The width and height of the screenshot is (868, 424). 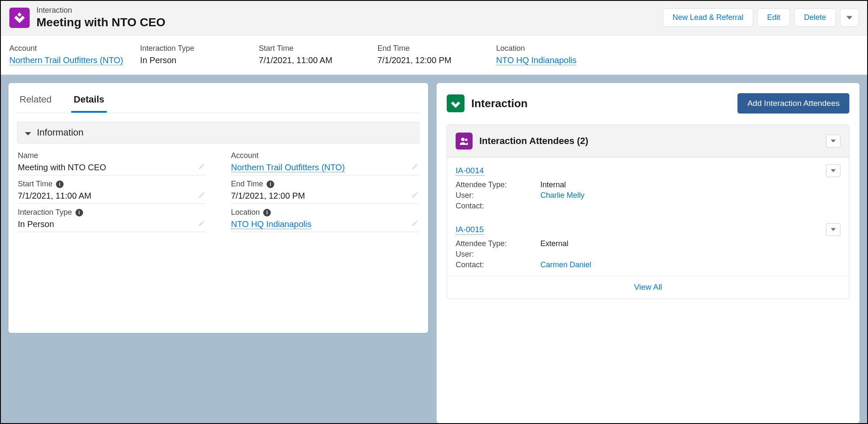 I want to click on field-location-link: NTO HQ Indianapolis, so click(x=271, y=224).